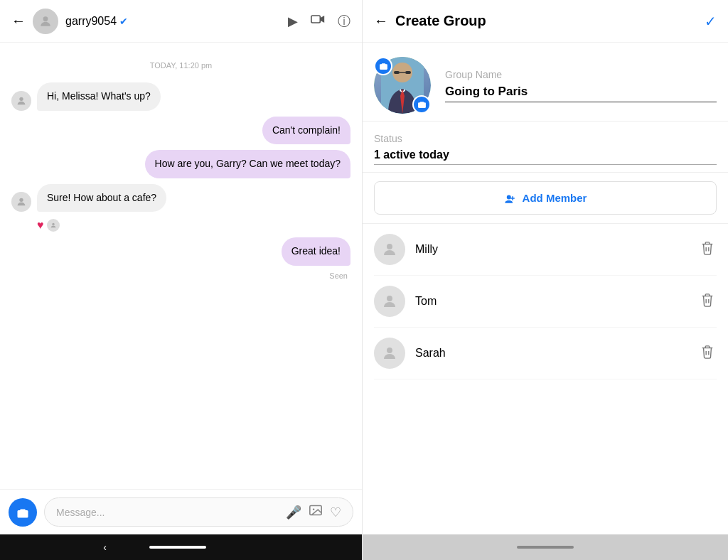 The width and height of the screenshot is (728, 560). I want to click on member-row: Tom, so click(545, 301).